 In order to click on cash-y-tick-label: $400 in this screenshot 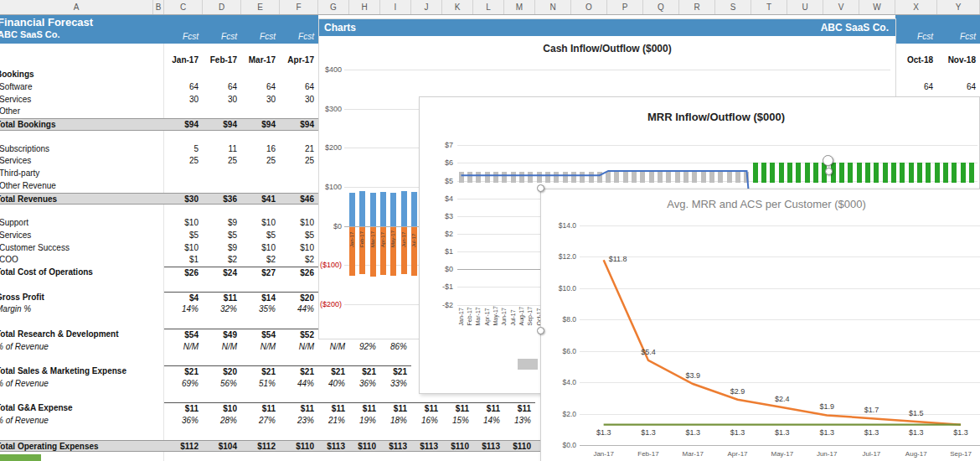, I will do `click(330, 70)`.